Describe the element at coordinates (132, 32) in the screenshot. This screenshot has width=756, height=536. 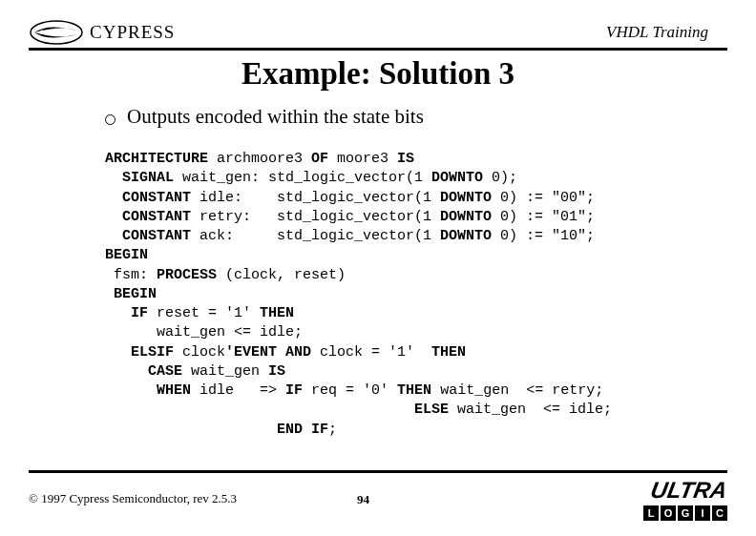
I see `company-name: CYPRESS` at that location.